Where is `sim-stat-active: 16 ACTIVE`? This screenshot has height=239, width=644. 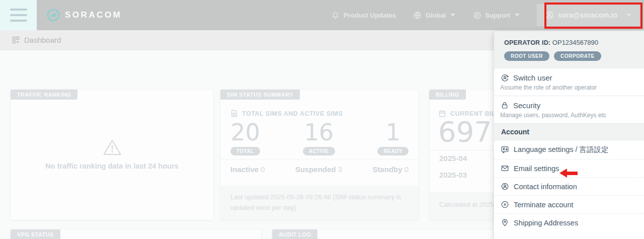
sim-stat-active: 16 ACTIVE is located at coordinates (319, 138).